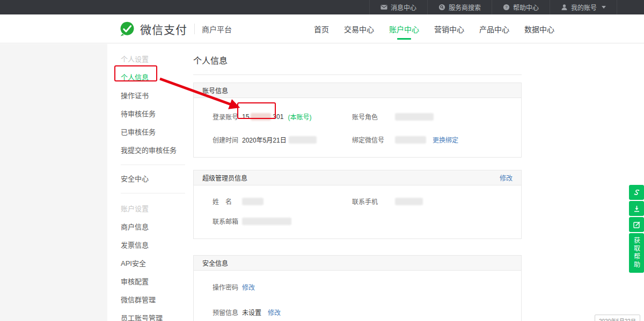 The image size is (644, 321). What do you see at coordinates (228, 117) in the screenshot?
I see `login-account-label: 登录账号` at bounding box center [228, 117].